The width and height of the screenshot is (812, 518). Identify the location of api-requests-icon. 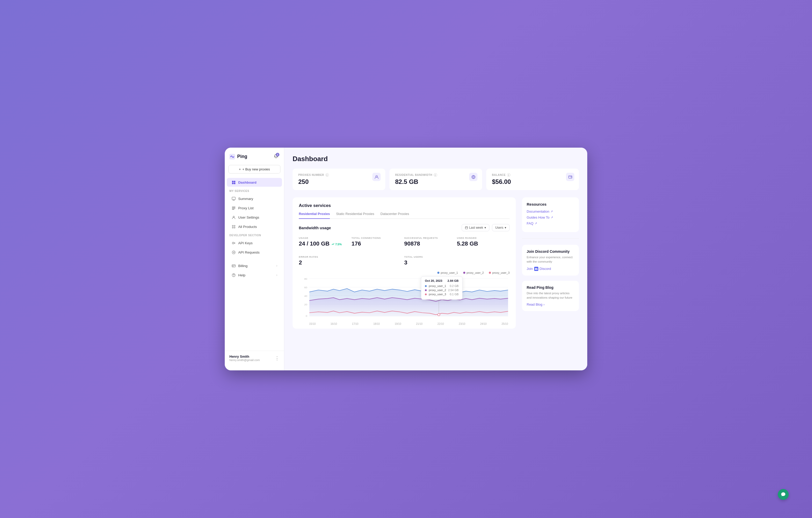
(233, 252).